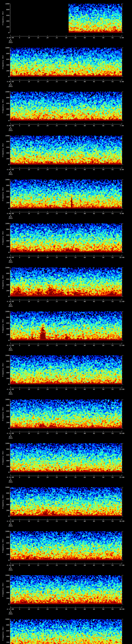  What do you see at coordinates (6, 466) in the screenshot?
I see `y-tick-label: 200` at bounding box center [6, 466].